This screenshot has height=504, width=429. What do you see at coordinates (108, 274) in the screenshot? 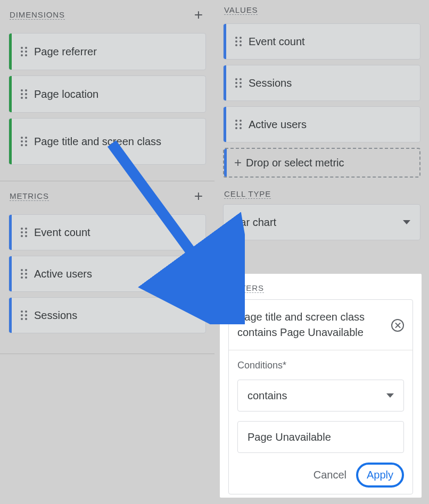
I see `metric-chip: Active users` at bounding box center [108, 274].